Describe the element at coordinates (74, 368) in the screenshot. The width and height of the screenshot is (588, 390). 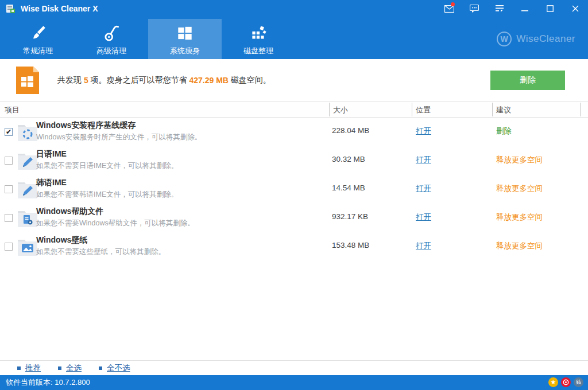
I see `link-label: 全选` at that location.